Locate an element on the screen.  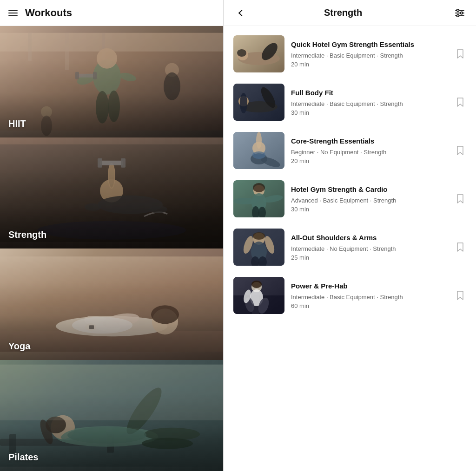
workout-title-3: Core-Strength Essentials is located at coordinates (369, 141).